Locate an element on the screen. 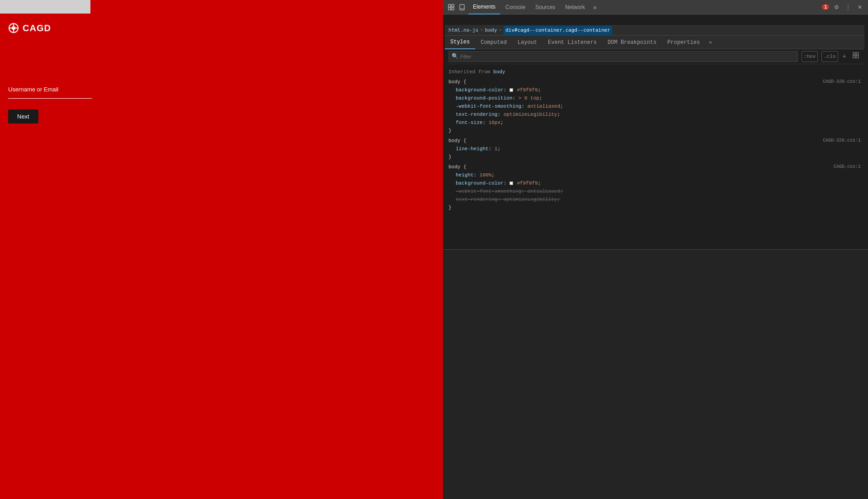  css-file-link-3: CAGD.css:1 is located at coordinates (847, 167).